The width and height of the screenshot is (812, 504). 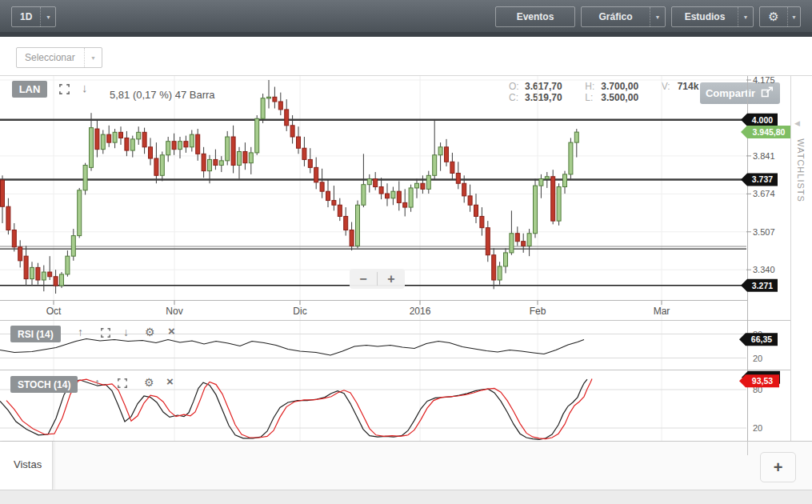 I want to click on time-axis: OctNovDic2016FebMar, so click(x=358, y=309).